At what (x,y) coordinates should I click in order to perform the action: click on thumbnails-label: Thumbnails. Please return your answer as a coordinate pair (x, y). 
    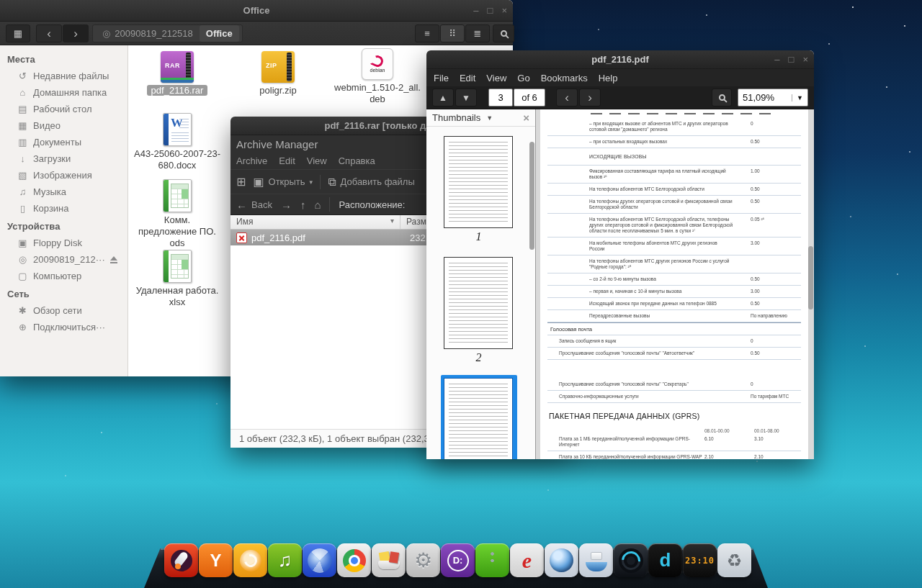
    Looking at the image, I should click on (457, 118).